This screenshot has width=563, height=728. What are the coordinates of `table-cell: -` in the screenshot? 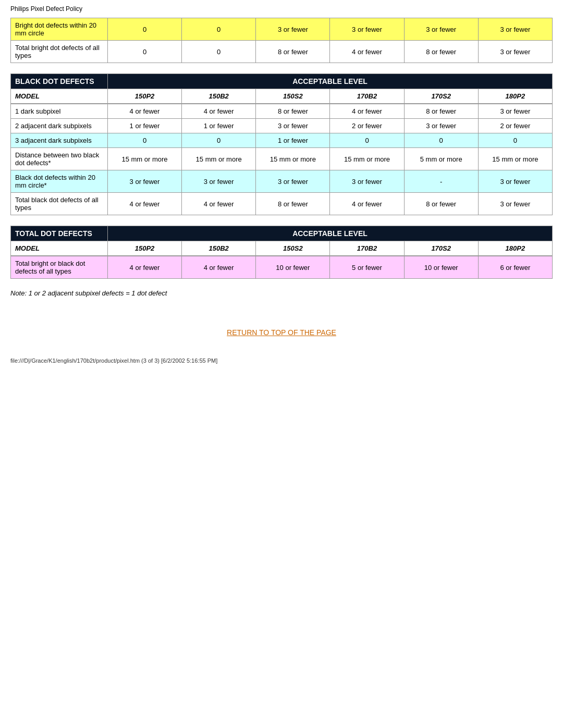 It's located at (441, 181).